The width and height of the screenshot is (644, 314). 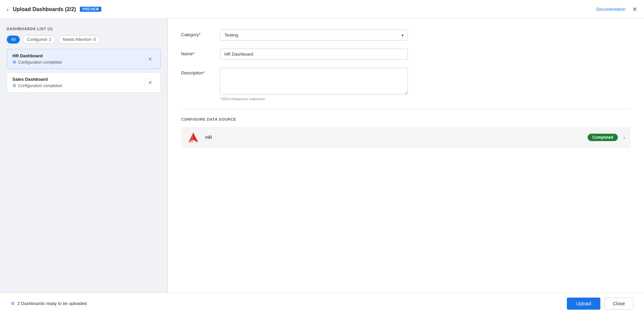 I want to click on description-hint: *1024 characters maximum, so click(x=314, y=99).